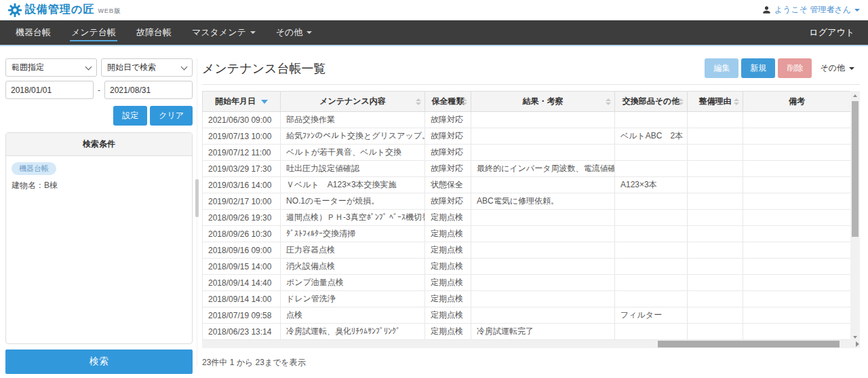 Image resolution: width=868 pixels, height=378 pixels. What do you see at coordinates (50, 90) in the screenshot?
I see `date-from-input` at bounding box center [50, 90].